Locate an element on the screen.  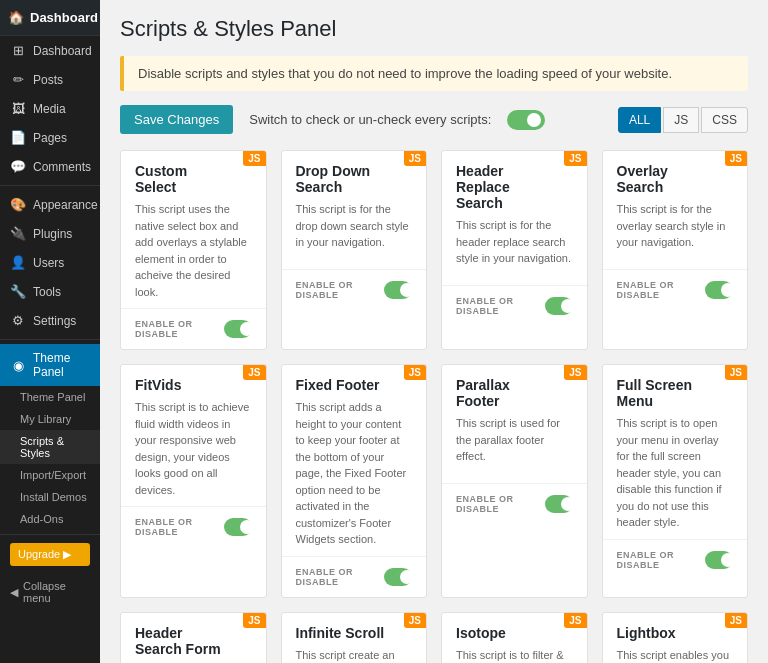
dashboard-nav-icon: ⊞ is located at coordinates (18, 50).